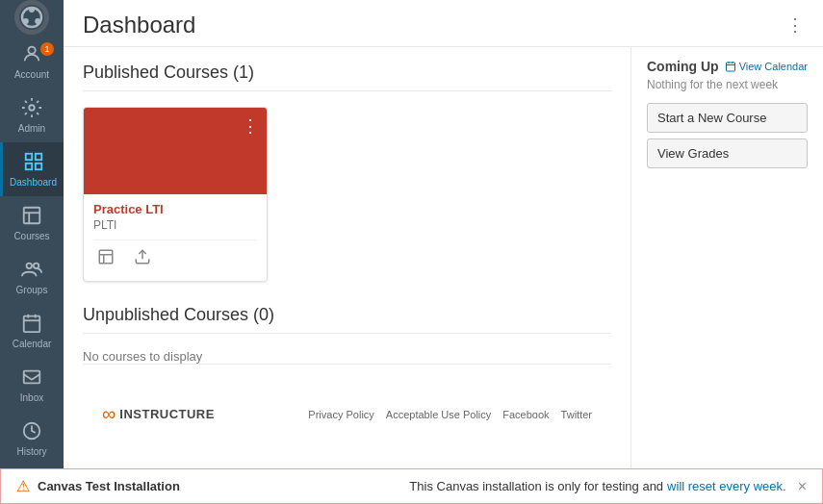 The image size is (823, 504). Describe the element at coordinates (347, 356) in the screenshot. I see `no-courses-text: No courses to display` at that location.